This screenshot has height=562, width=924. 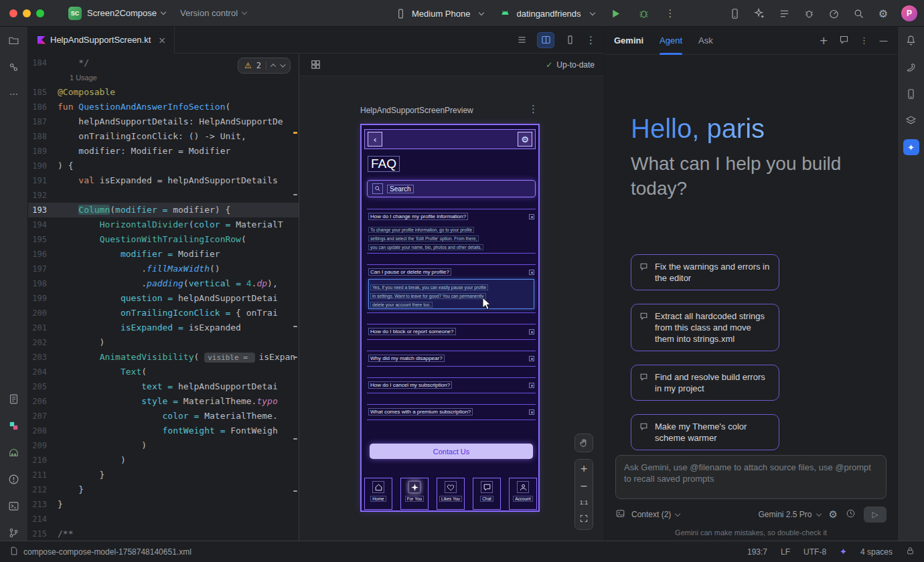 What do you see at coordinates (451, 189) in the screenshot?
I see `search-bar: Search` at bounding box center [451, 189].